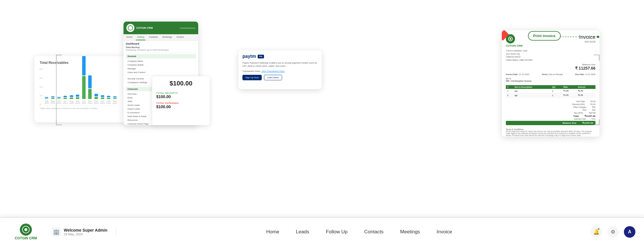 The image size is (644, 246). Describe the element at coordinates (26, 238) in the screenshot. I see `nav-logo-text: COTGIN CRM` at that location.